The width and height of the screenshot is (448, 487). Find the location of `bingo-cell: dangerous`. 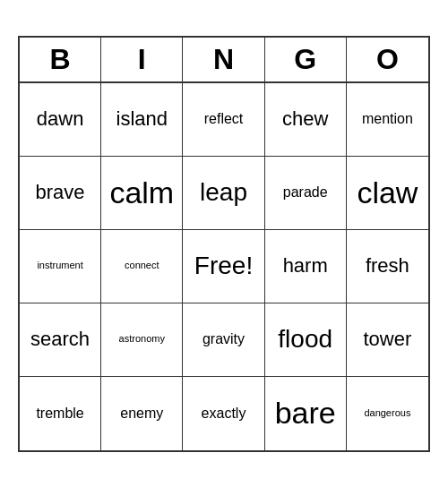

bingo-cell: dangerous is located at coordinates (387, 414).